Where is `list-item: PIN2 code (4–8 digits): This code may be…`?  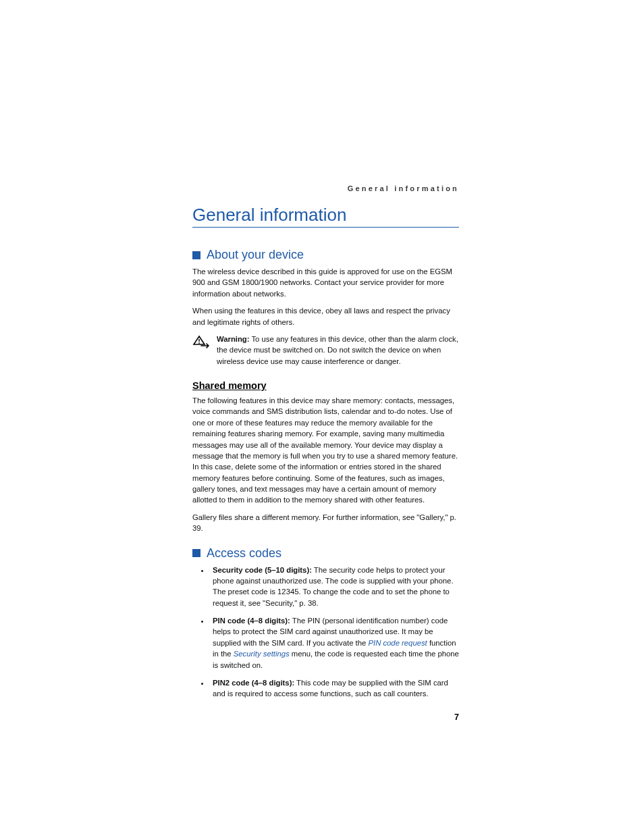
list-item: PIN2 code (4–8 digits): This code may be… is located at coordinates (335, 689).